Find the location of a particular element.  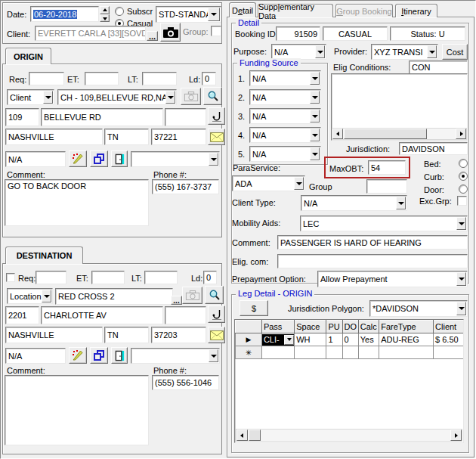

tab-detail: Detail is located at coordinates (243, 10).